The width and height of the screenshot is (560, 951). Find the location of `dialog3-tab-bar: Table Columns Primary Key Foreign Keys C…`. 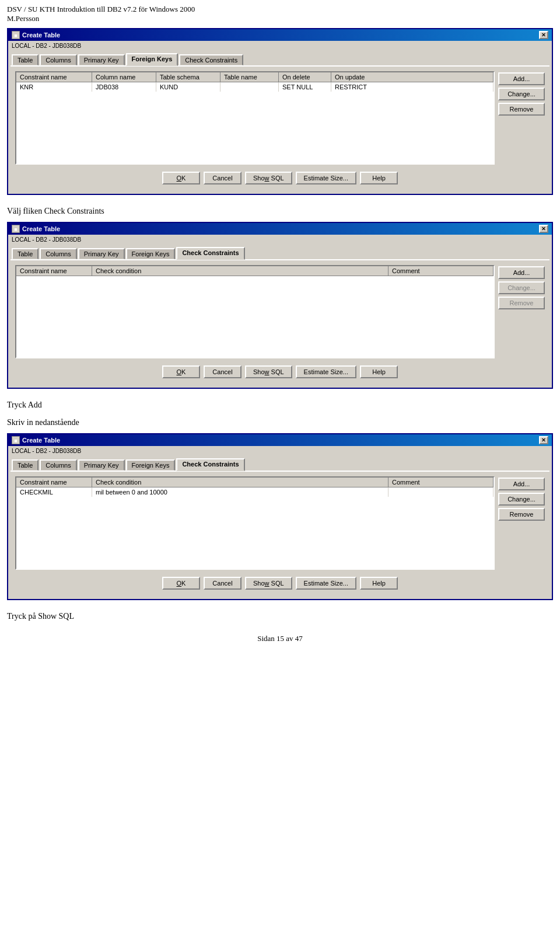

dialog3-tab-bar: Table Columns Primary Key Foreign Keys C… is located at coordinates (280, 464).